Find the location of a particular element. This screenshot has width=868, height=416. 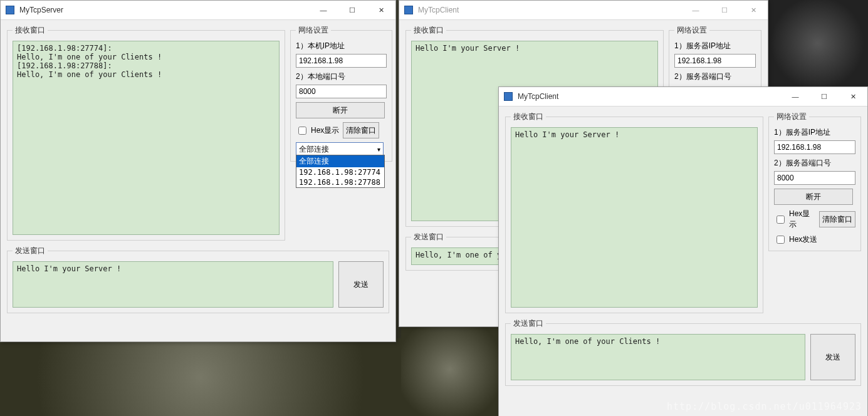

network-settings-group: 网络设置 1）本机IP地址 2）本地端口号 断开 Hex显示 清除窗口 is located at coordinates (341, 93).